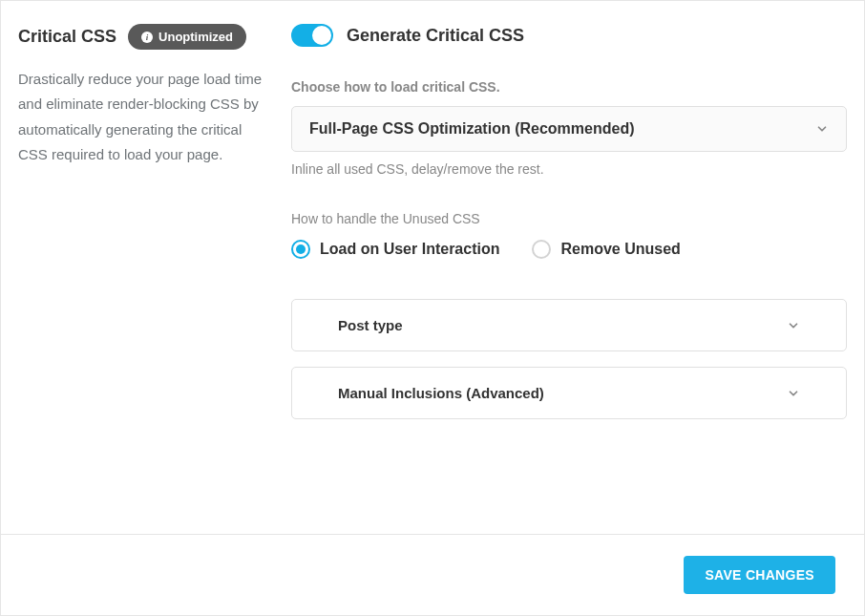 The image size is (865, 616). Describe the element at coordinates (569, 219) in the screenshot. I see `unused-css-label: How to handle the Unused CSS` at that location.